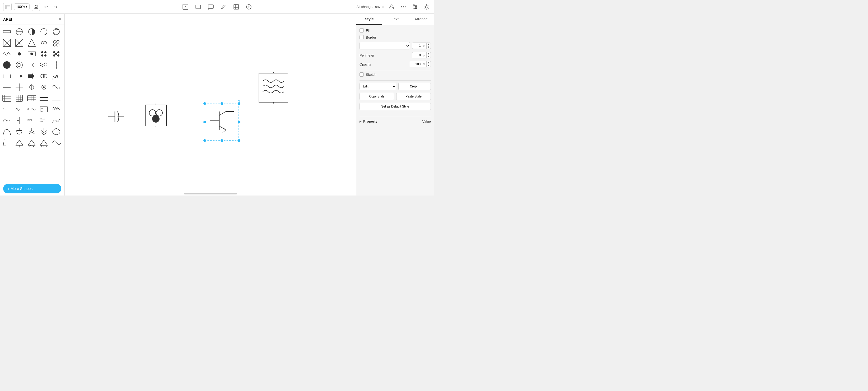 The width and height of the screenshot is (868, 391). I want to click on canvas-scrollbar, so click(210, 193).